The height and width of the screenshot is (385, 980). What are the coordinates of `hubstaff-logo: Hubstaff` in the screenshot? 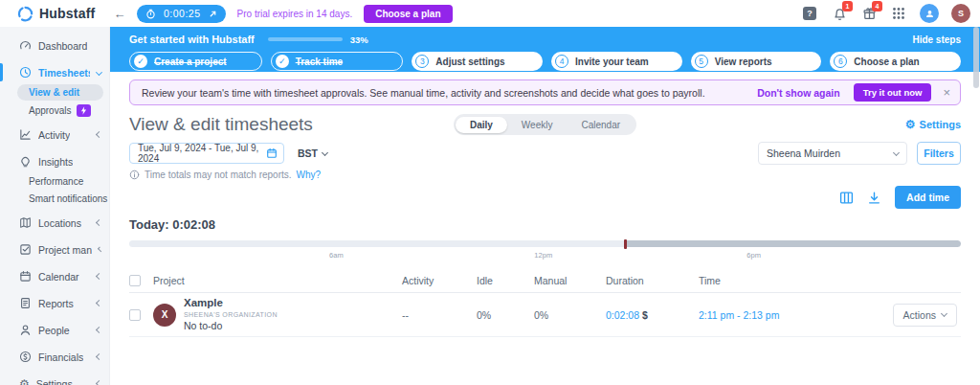 It's located at (56, 13).